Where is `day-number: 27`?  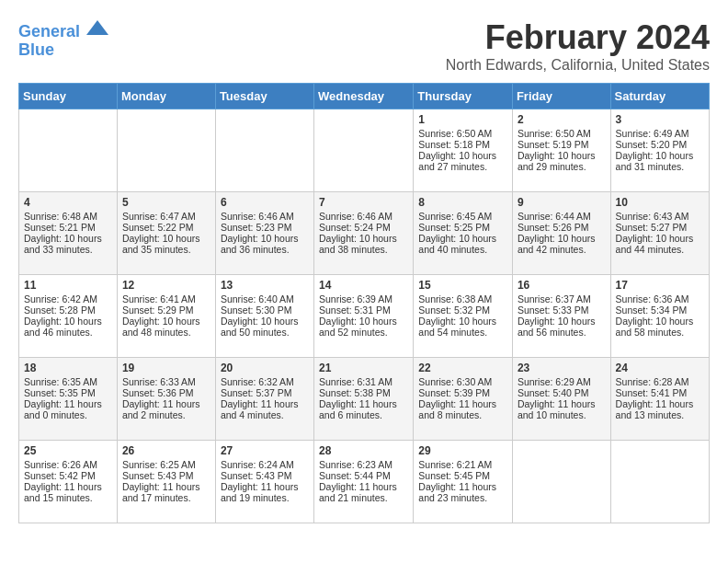 day-number: 27 is located at coordinates (265, 451).